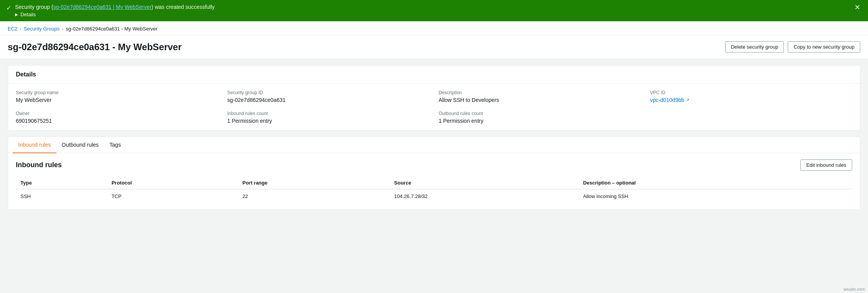 This screenshot has height=293, width=868. What do you see at coordinates (716, 196) in the screenshot?
I see `cell-description: Allow incoming SSH` at bounding box center [716, 196].